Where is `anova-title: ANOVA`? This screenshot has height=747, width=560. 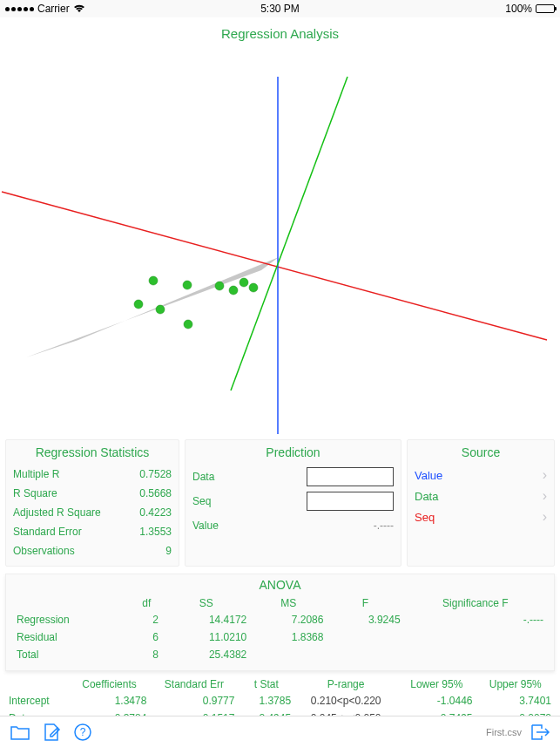 anova-title: ANOVA is located at coordinates (280, 585).